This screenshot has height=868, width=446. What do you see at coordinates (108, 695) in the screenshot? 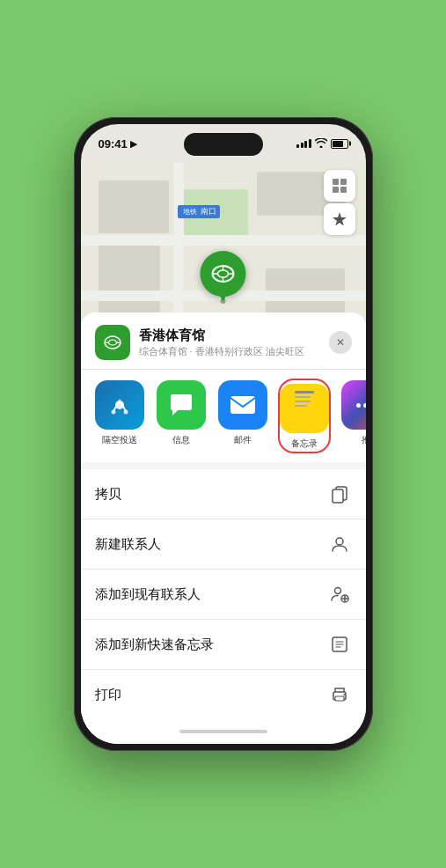
I see `print-label: 打印` at bounding box center [108, 695].